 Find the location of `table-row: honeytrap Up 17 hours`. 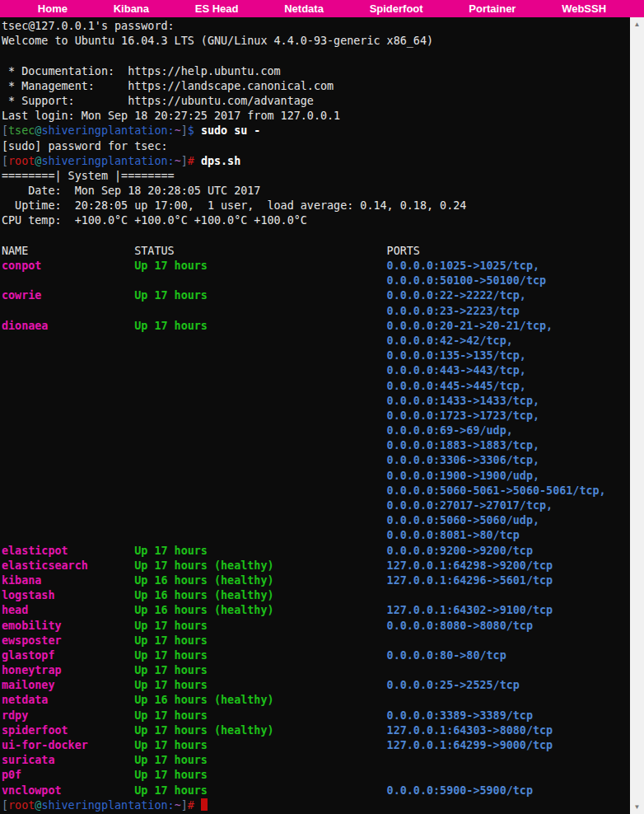

table-row: honeytrap Up 17 hours is located at coordinates (316, 671).